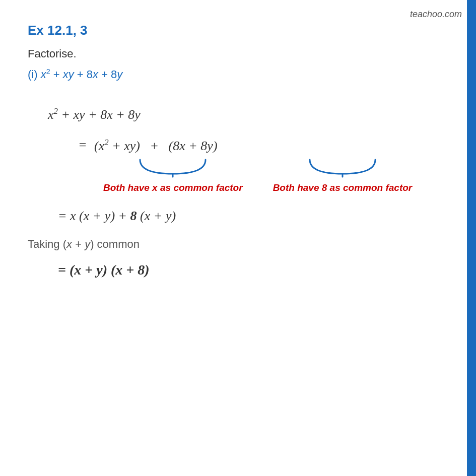 This screenshot has height=476, width=476. Describe the element at coordinates (252, 216) in the screenshot. I see `step2-expression: = x (x + y) + 8 (x + y)` at that location.